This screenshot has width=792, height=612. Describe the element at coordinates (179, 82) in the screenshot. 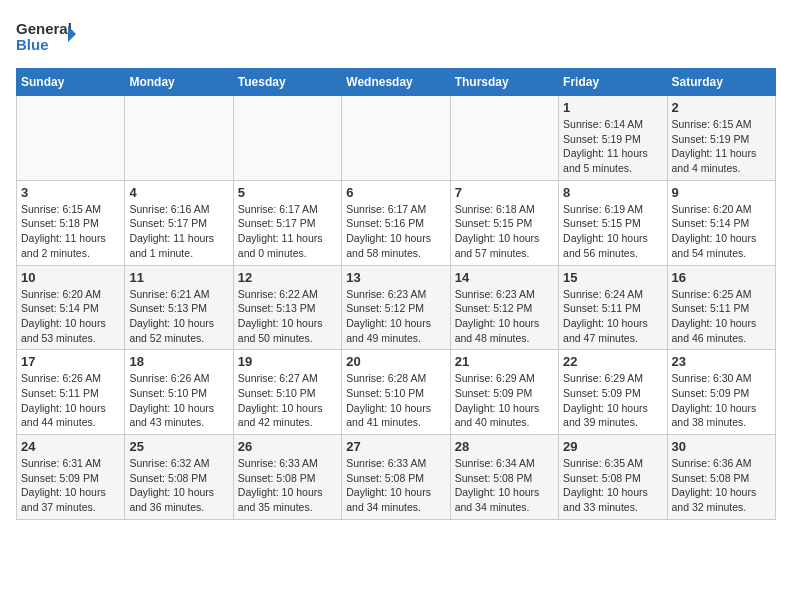

I see `weekday-header: Monday` at that location.